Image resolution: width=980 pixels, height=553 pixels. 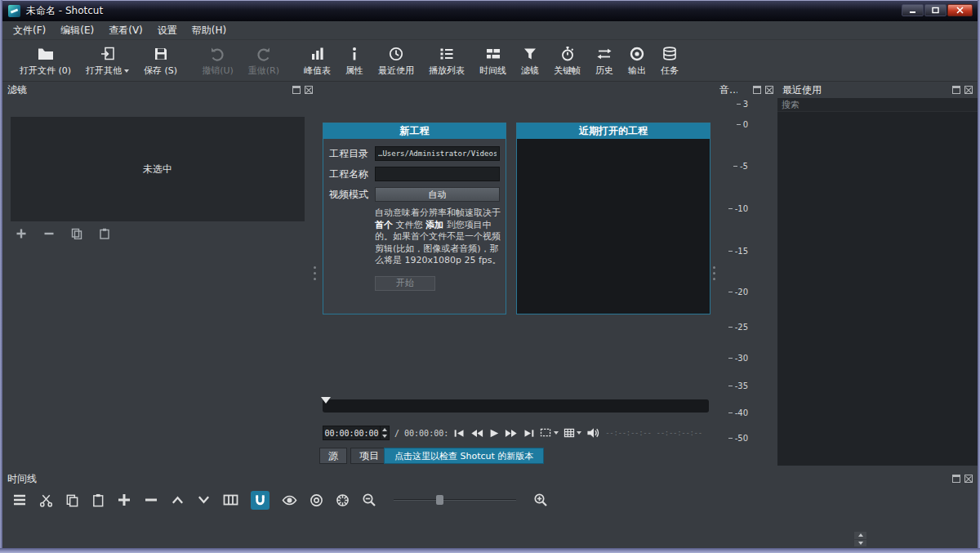 I want to click on play-icon, so click(x=494, y=433).